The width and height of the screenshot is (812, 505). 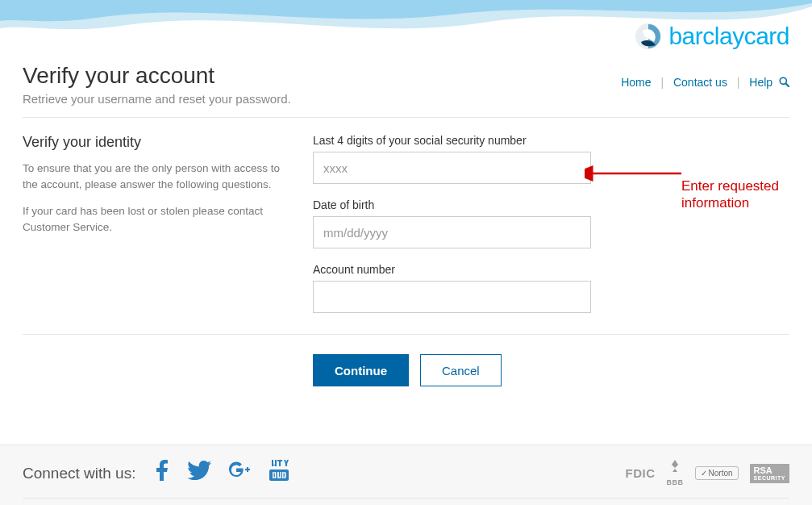 I want to click on brand-name: barclaycard, so click(x=729, y=36).